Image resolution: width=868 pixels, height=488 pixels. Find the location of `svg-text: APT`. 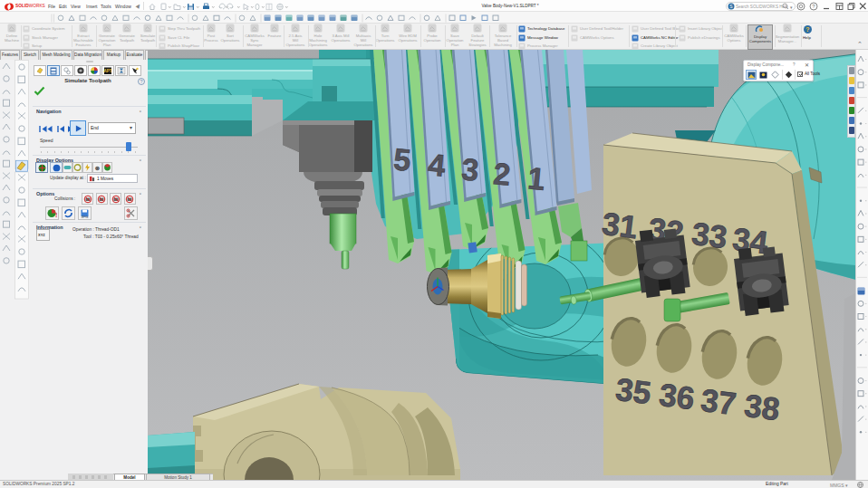

svg-text: APT is located at coordinates (109, 71).